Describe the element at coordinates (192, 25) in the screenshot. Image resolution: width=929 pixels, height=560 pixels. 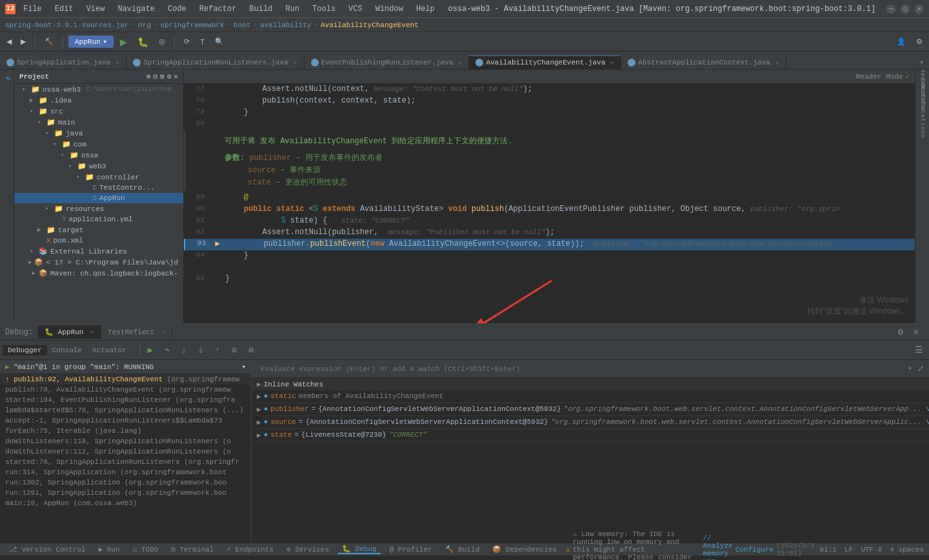
I see `bc-springframework: springframework` at that location.